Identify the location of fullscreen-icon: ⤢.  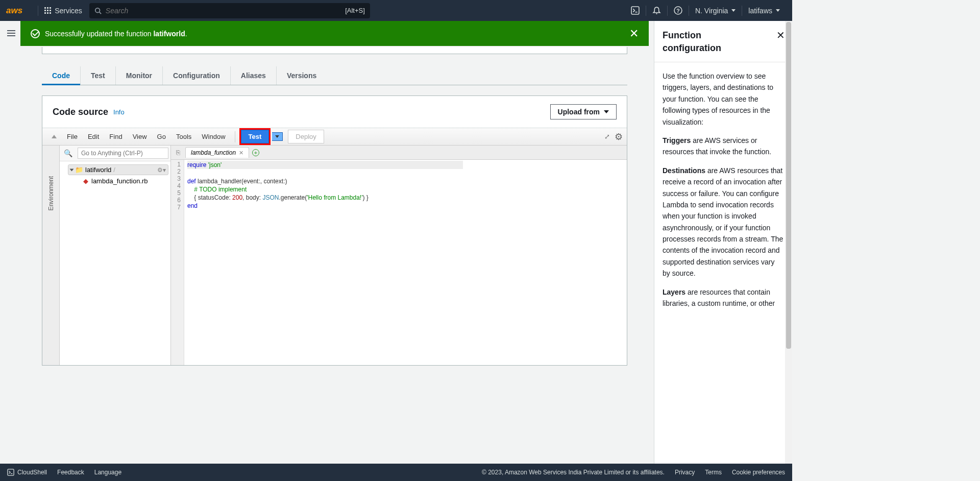
(607, 137).